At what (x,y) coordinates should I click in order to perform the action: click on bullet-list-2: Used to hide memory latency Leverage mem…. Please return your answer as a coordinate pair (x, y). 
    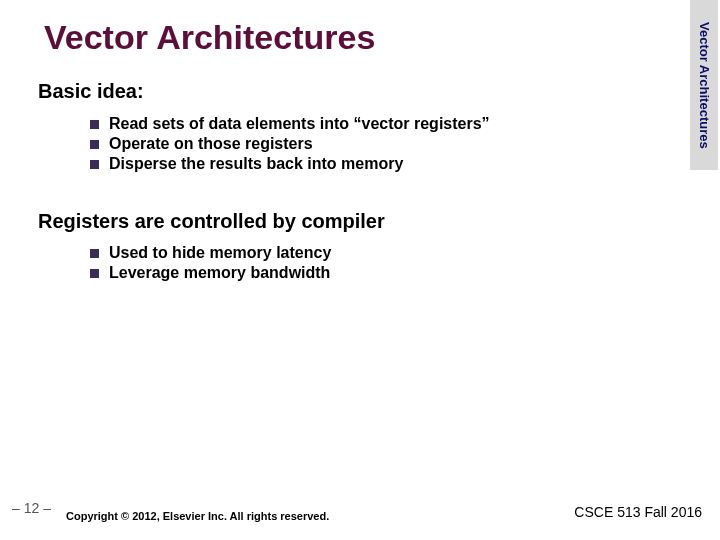
    Looking at the image, I should click on (210, 264).